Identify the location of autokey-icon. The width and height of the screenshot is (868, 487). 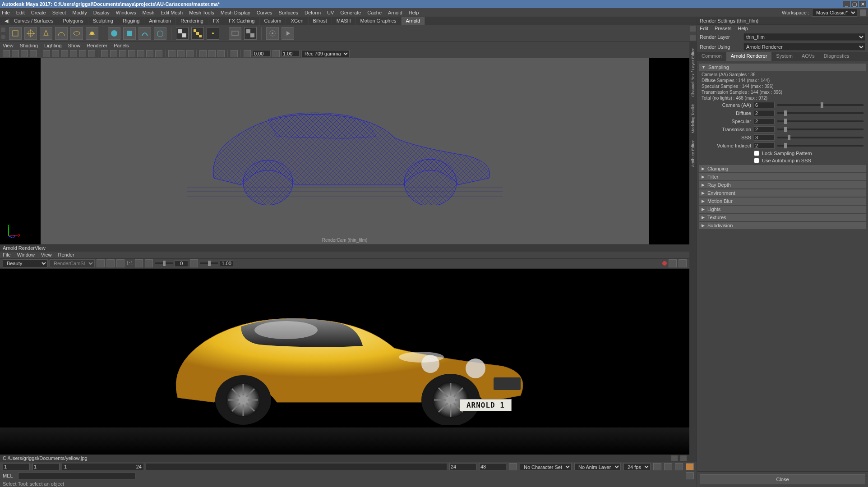
(668, 467).